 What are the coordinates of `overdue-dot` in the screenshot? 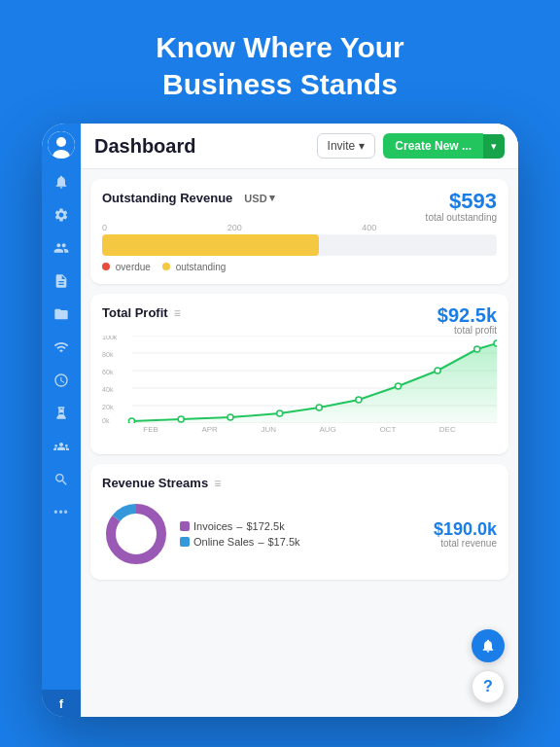 It's located at (106, 267).